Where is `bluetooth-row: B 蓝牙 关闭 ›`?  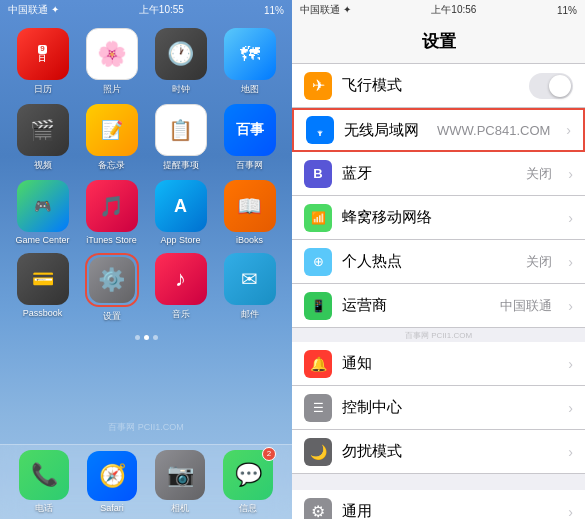 bluetooth-row: B 蓝牙 关闭 › is located at coordinates (438, 174).